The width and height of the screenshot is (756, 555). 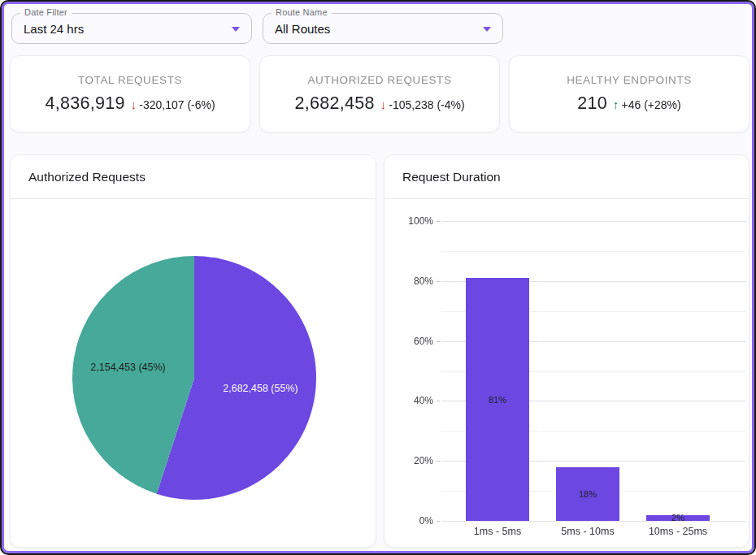 I want to click on stat-value: 210, so click(x=592, y=104).